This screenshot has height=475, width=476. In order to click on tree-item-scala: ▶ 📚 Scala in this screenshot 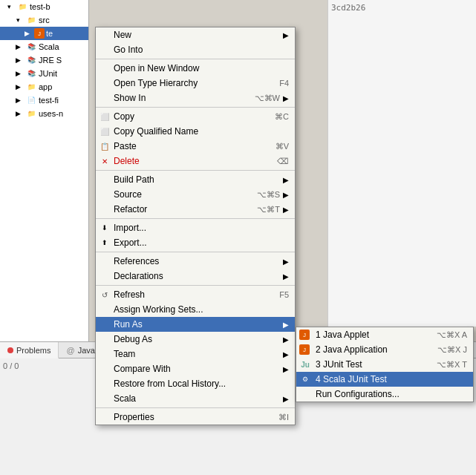, I will do `click(45, 47)`.